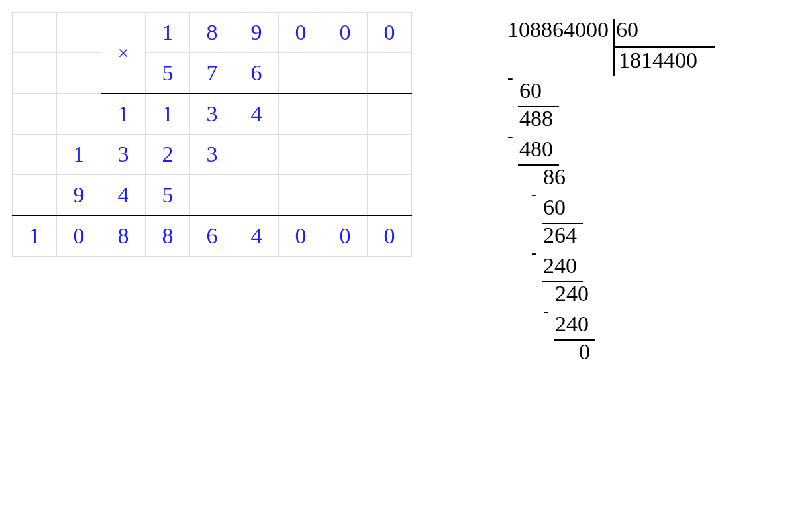  Describe the element at coordinates (212, 33) in the screenshot. I see `multiplicand-row: × 1 8 9 0 0 0` at that location.